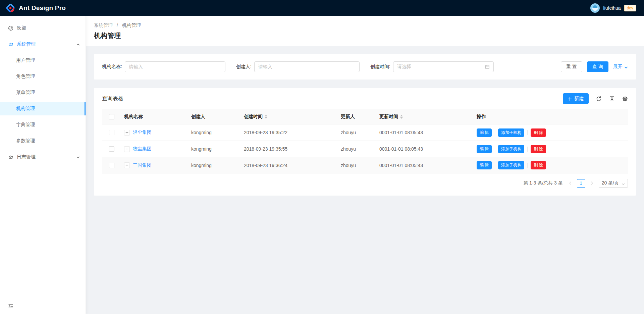  What do you see at coordinates (131, 25) in the screenshot?
I see `breadcrumb-item-org: 机构管理` at bounding box center [131, 25].